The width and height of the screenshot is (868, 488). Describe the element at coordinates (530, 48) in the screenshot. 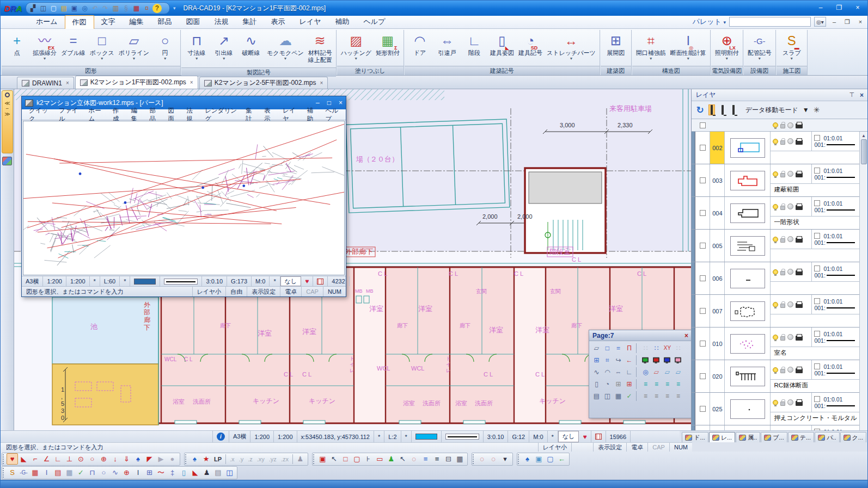

I see `tool-建具記号: ◔SD建具記号` at that location.